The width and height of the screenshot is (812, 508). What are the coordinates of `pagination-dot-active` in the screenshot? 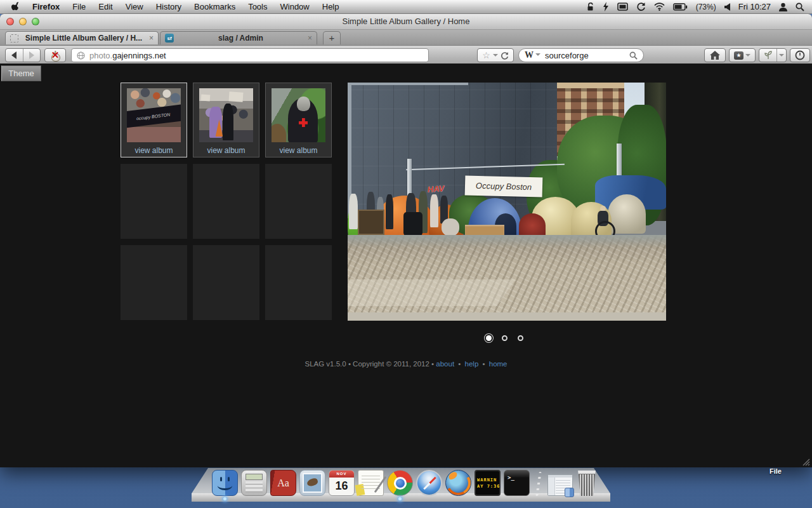 It's located at (488, 338).